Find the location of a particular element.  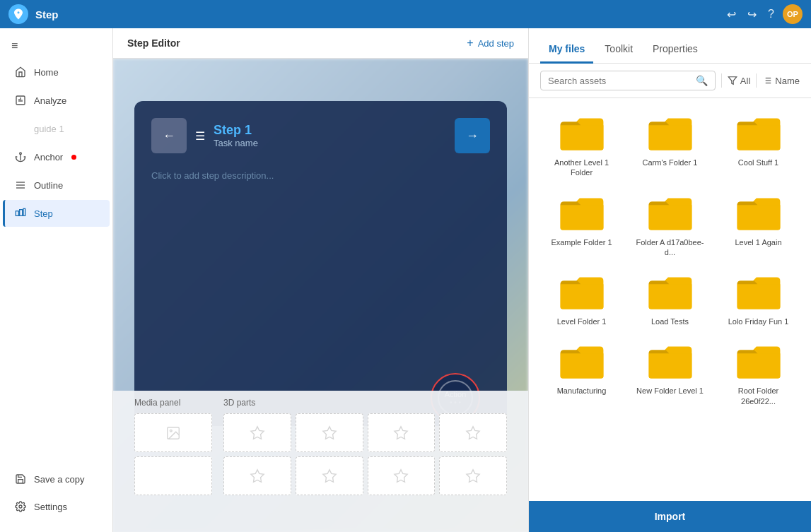

step-number: Step 1 is located at coordinates (329, 130).